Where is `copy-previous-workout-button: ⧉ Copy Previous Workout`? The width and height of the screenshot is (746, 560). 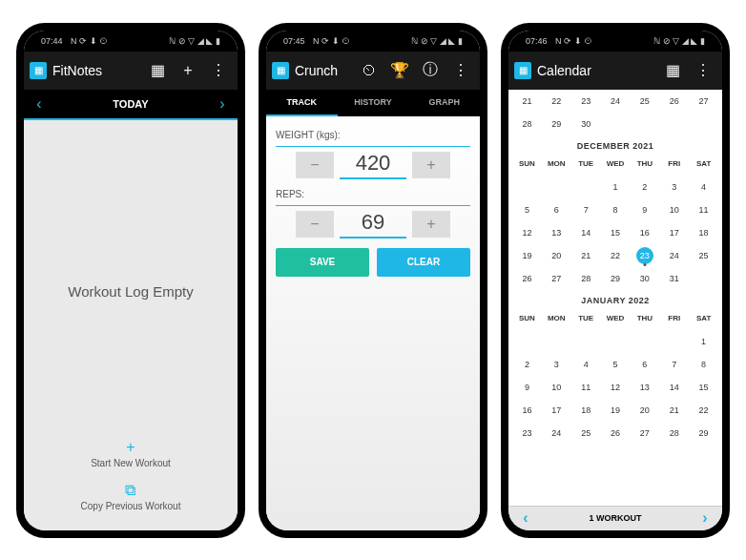
copy-previous-workout-button: ⧉ Copy Previous Workout is located at coordinates (132, 496).